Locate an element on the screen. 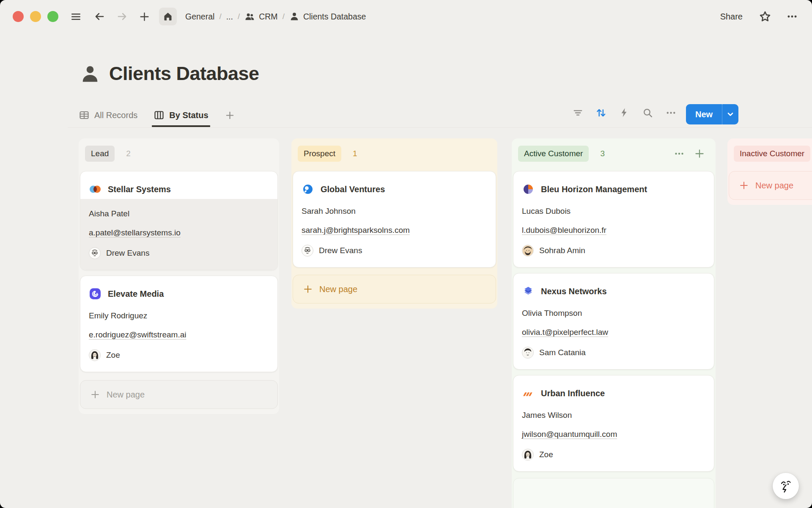  contact-email: sarah.j@brightsparksolns.com is located at coordinates (394, 230).